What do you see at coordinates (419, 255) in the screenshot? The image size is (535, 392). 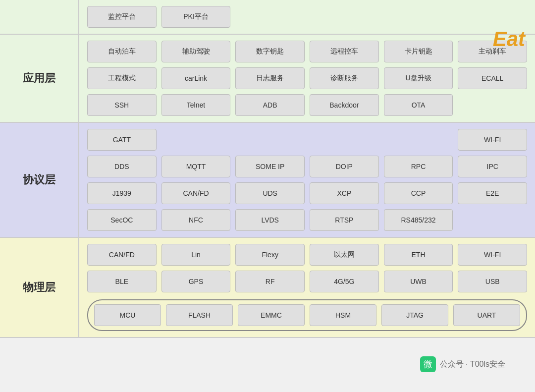 I see `cell-eth: ETH` at bounding box center [419, 255].